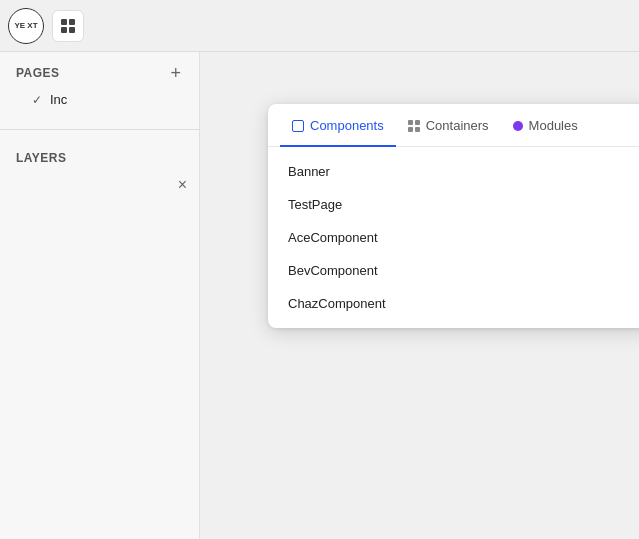  I want to click on grid-icon, so click(68, 26).